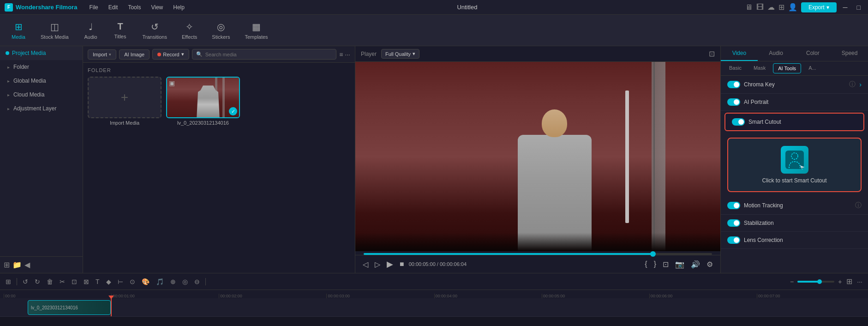  What do you see at coordinates (264, 54) in the screenshot?
I see `search-box: 🔍` at bounding box center [264, 54].